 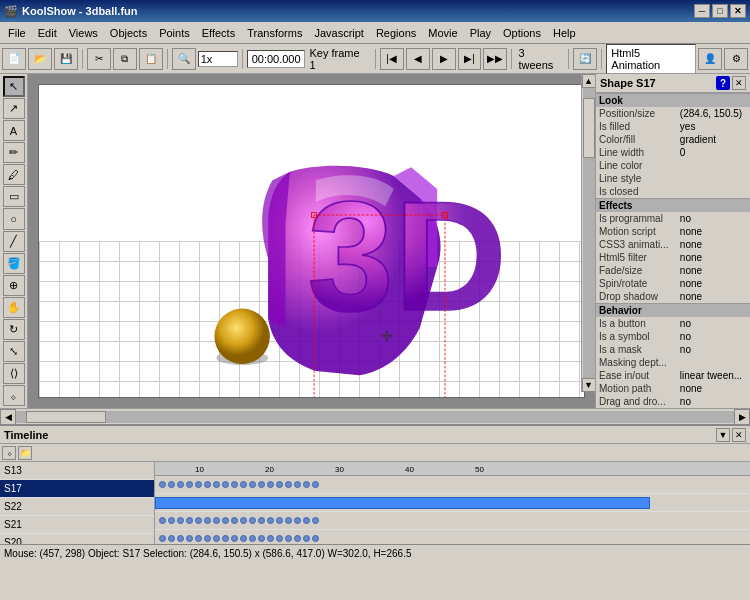 What do you see at coordinates (14, 196) in the screenshot?
I see `rectangle-tool: ▭` at bounding box center [14, 196].